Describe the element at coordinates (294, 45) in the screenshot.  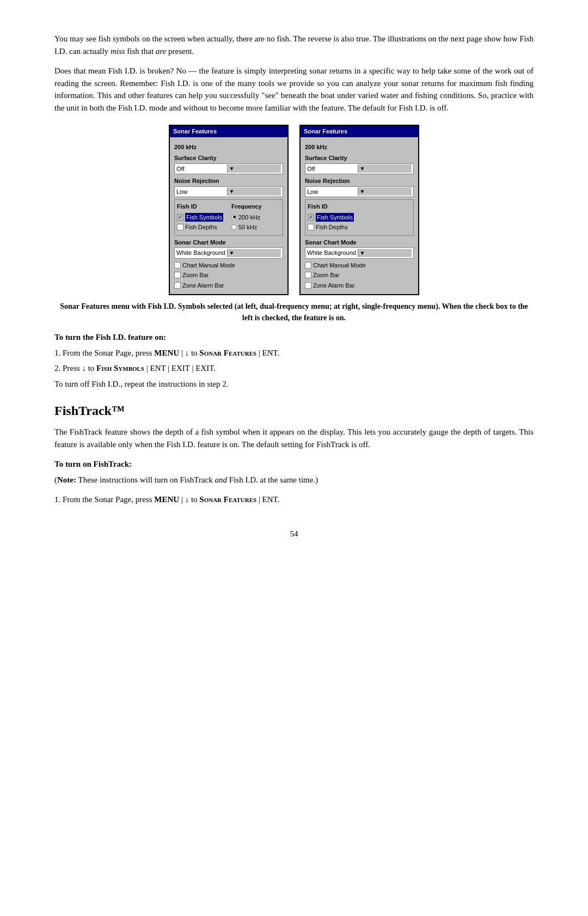
I see `paragraph-1: You may see fish symbols on the screen w…` at that location.